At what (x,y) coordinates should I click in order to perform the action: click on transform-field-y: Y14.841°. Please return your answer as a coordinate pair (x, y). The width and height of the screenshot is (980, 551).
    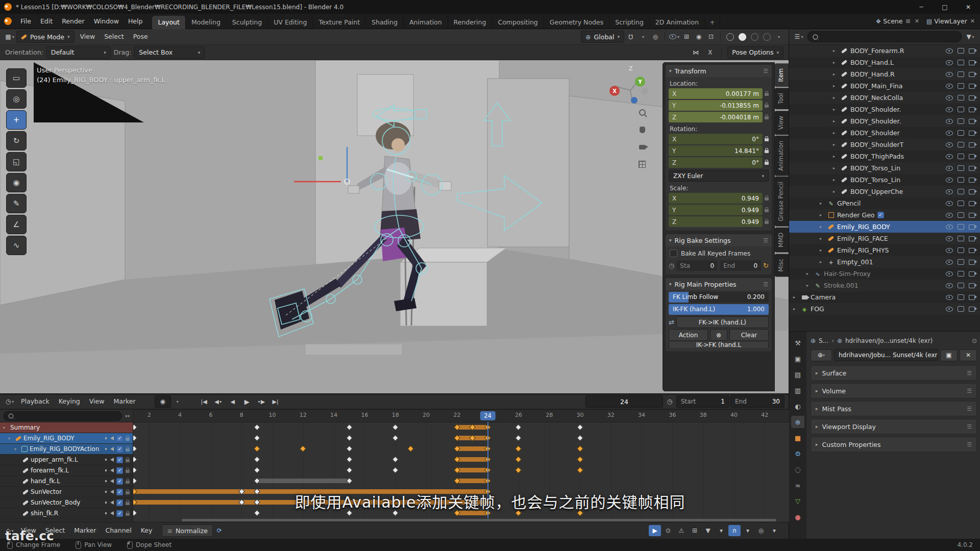
    Looking at the image, I should click on (716, 151).